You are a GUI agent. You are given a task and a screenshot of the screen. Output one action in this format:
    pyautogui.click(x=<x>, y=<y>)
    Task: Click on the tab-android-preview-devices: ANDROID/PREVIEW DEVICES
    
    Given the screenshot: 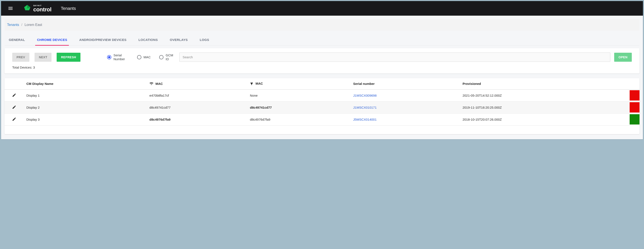 What is the action you would take?
    pyautogui.click(x=103, y=40)
    